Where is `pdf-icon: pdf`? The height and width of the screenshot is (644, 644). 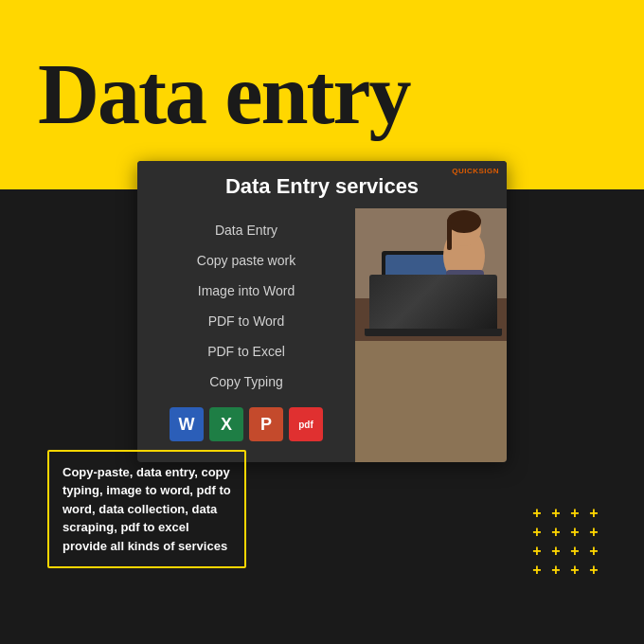
pdf-icon: pdf is located at coordinates (306, 424).